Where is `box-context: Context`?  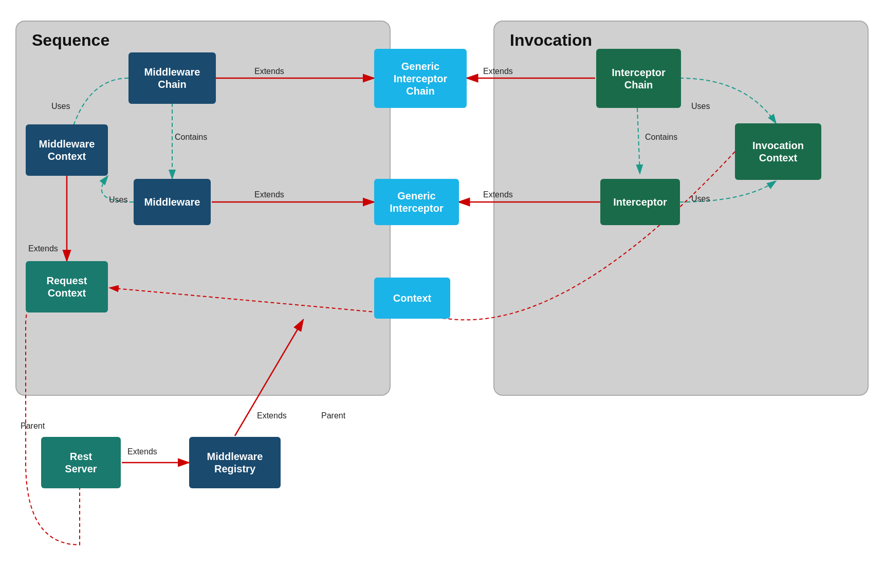 box-context: Context is located at coordinates (412, 298).